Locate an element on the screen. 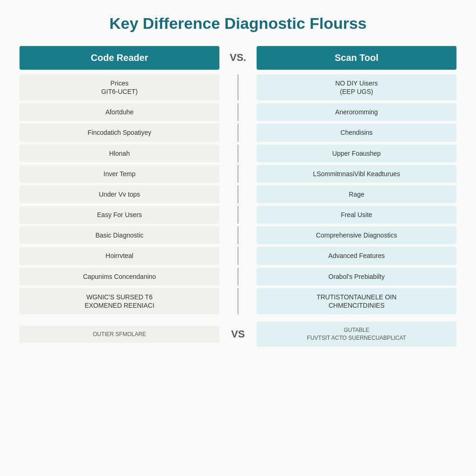 The height and width of the screenshot is (476, 476). left-cell: Basic Diagnostic is located at coordinates (119, 235).